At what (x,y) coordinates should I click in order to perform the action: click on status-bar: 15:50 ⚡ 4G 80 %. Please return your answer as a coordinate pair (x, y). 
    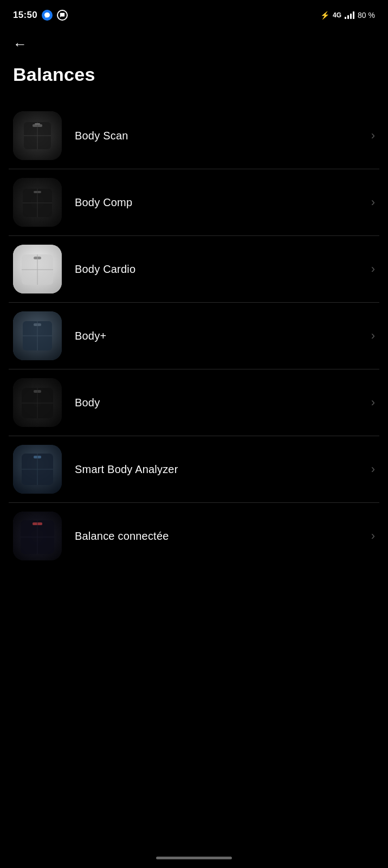
    Looking at the image, I should click on (194, 14).